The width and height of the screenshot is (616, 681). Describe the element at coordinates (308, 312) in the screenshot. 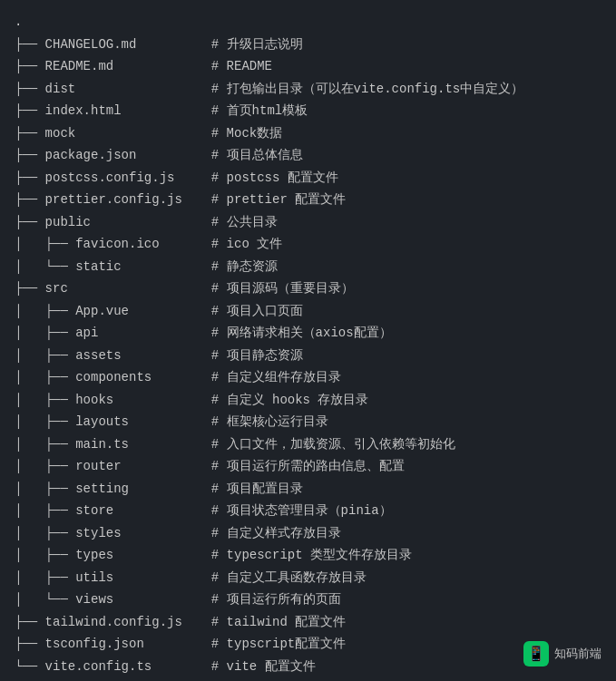

I see `tree-item-app-vue: │ ├── App.vue # 项目入口页面` at that location.